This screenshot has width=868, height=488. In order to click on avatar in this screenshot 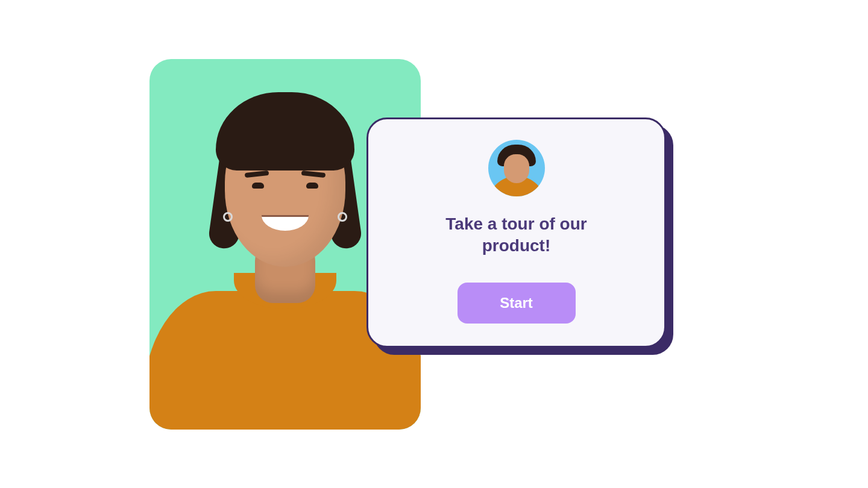, I will do `click(517, 168)`.